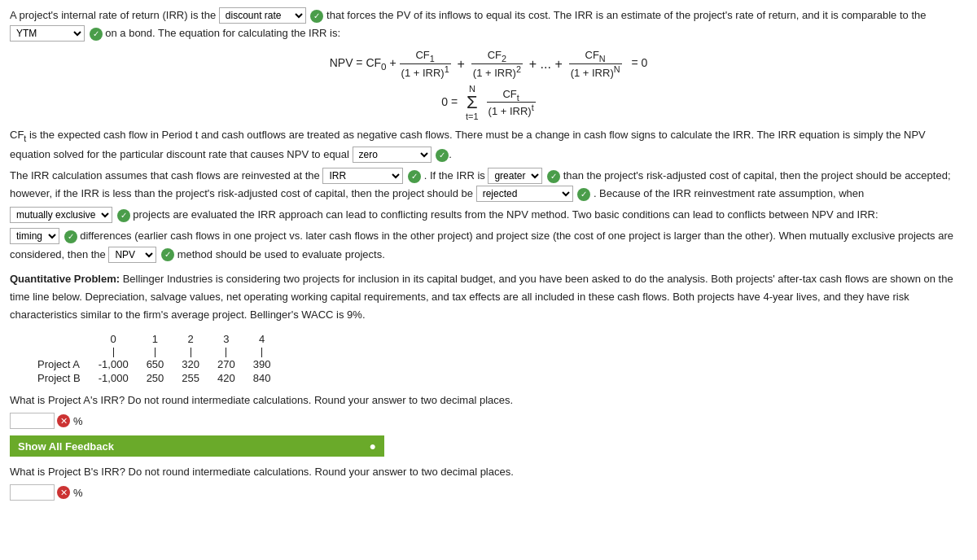 Image resolution: width=977 pixels, height=560 pixels. I want to click on para3-text1: The IRR calculation assumes that cash fl…, so click(164, 176).